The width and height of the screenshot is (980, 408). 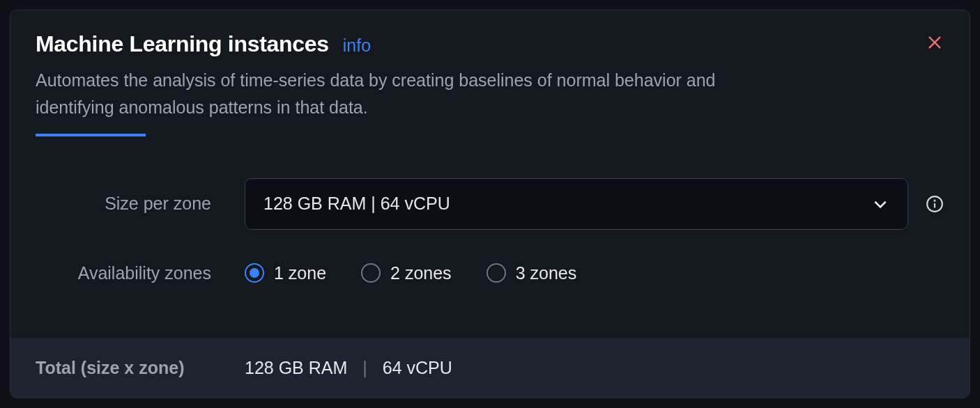 What do you see at coordinates (411, 273) in the screenshot?
I see `zones-radio-group: 1 zone 2 zones 3 zones` at bounding box center [411, 273].